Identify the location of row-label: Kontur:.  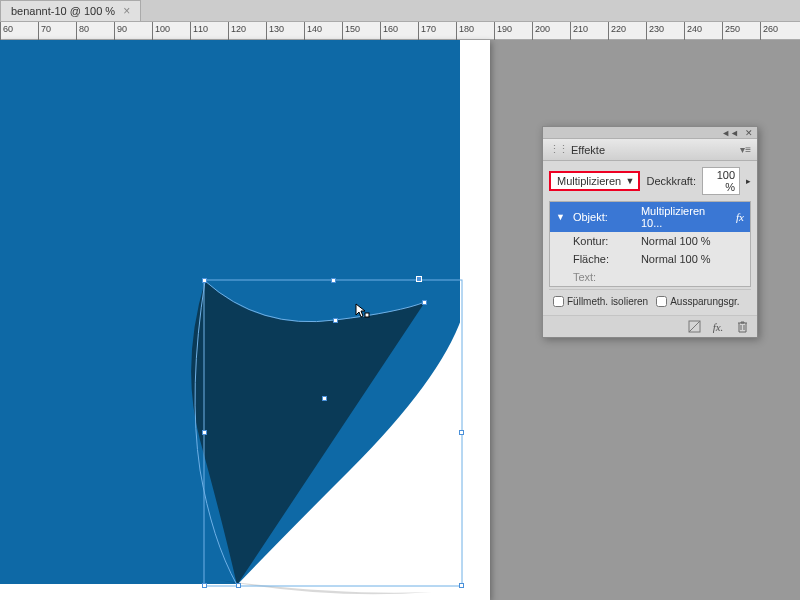
(603, 241).